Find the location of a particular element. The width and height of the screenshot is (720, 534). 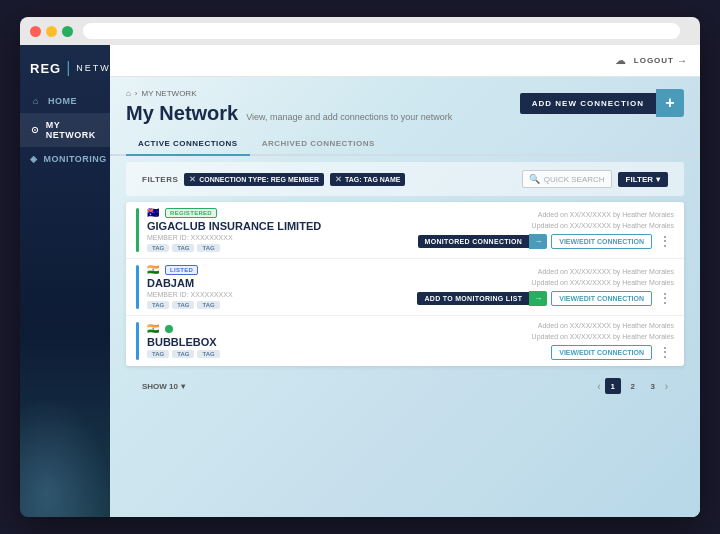

filter-chip-connection-type: ✕ CONNECTION TYPE: REG MEMBER is located at coordinates (254, 180).